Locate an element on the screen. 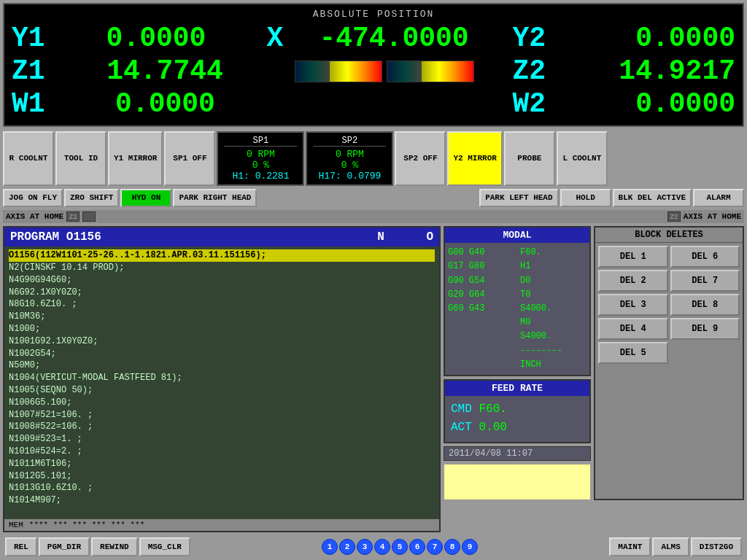 This screenshot has height=560, width=747. num-circle-6: 6 is located at coordinates (417, 547).